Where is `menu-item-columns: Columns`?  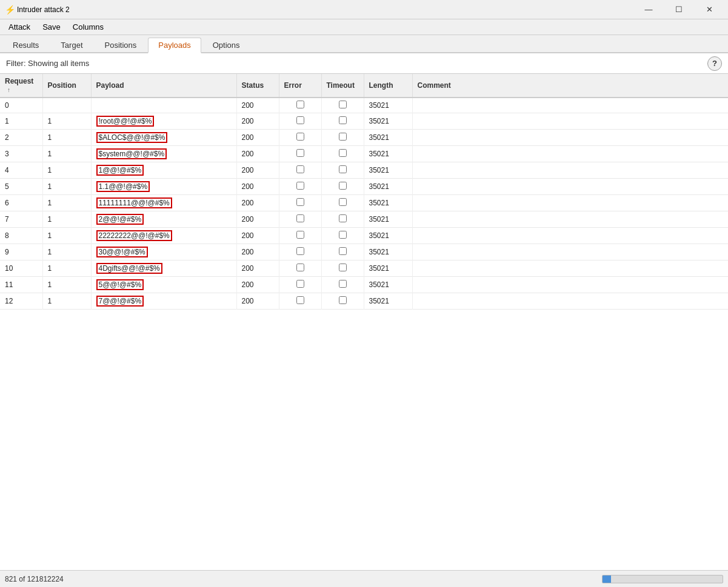
menu-item-columns: Columns is located at coordinates (88, 27).